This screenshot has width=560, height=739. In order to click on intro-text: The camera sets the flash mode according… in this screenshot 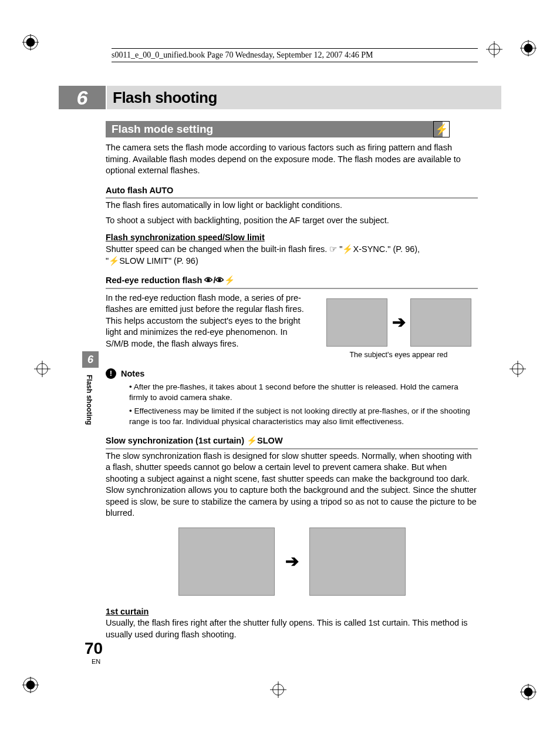, I will do `click(292, 160)`.